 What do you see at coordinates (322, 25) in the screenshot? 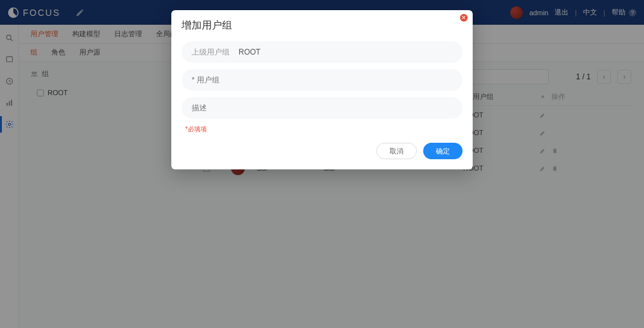
I see `modal-title: 增加用户组` at bounding box center [322, 25].